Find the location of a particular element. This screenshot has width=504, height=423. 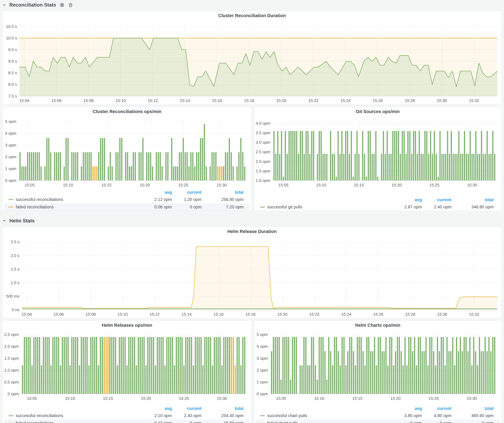

legend-stat-avg: 2.87 opm is located at coordinates (406, 207).